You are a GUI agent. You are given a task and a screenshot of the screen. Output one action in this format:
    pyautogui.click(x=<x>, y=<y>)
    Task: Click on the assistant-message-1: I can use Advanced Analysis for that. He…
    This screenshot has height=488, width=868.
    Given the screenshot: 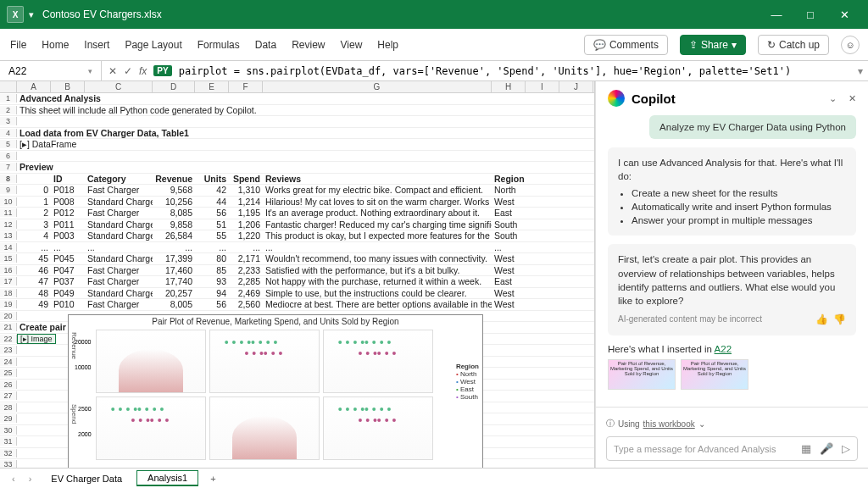 What is the action you would take?
    pyautogui.click(x=732, y=191)
    